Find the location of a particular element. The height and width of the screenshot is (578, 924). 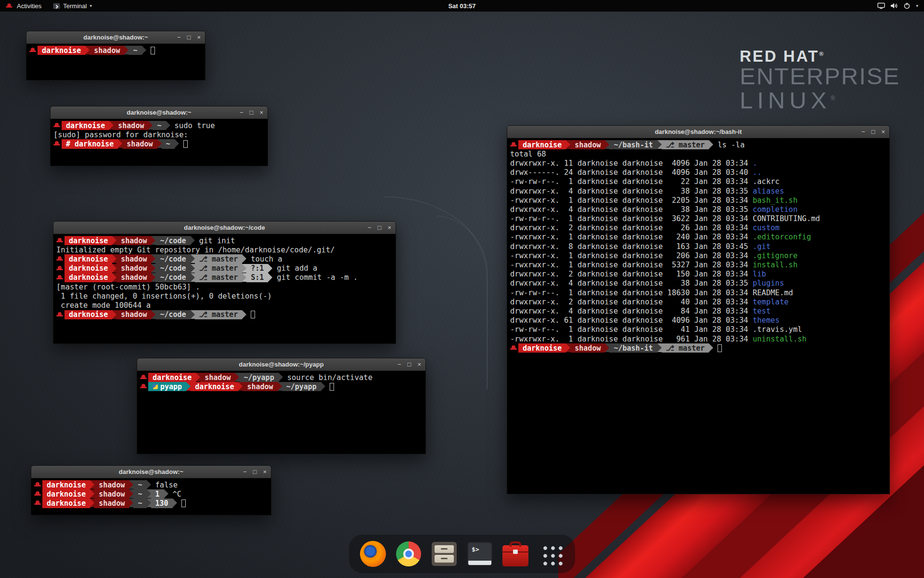

terminal-content: darknoiseshadow~/codegit initInitialized… is located at coordinates (224, 289).